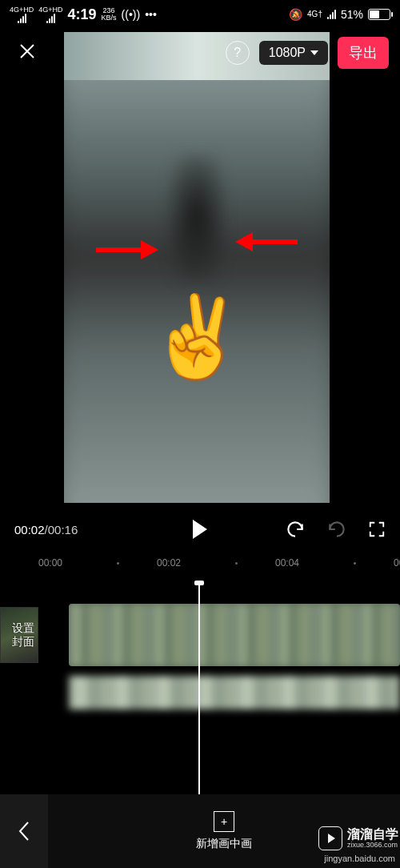  Describe the element at coordinates (83, 14) in the screenshot. I see `status-left: 4G+HD 4G+HD 4:19 236 KB/s ((•)) •••` at that location.